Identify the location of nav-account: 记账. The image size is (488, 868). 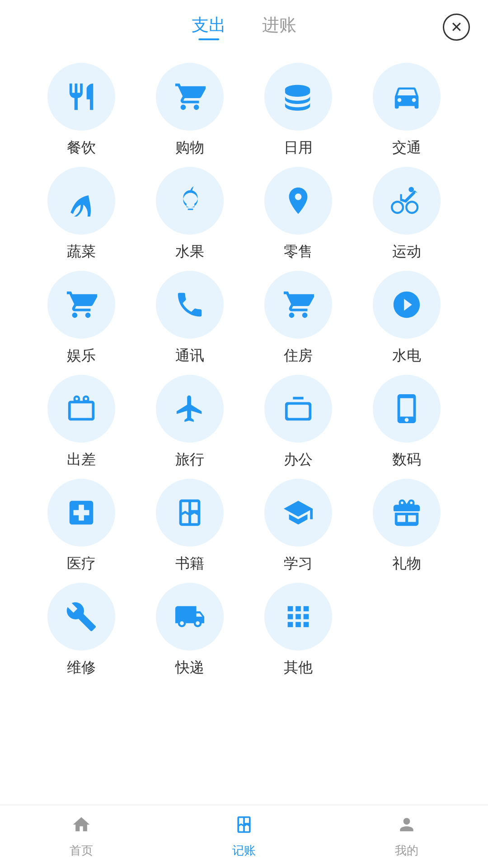
(244, 836).